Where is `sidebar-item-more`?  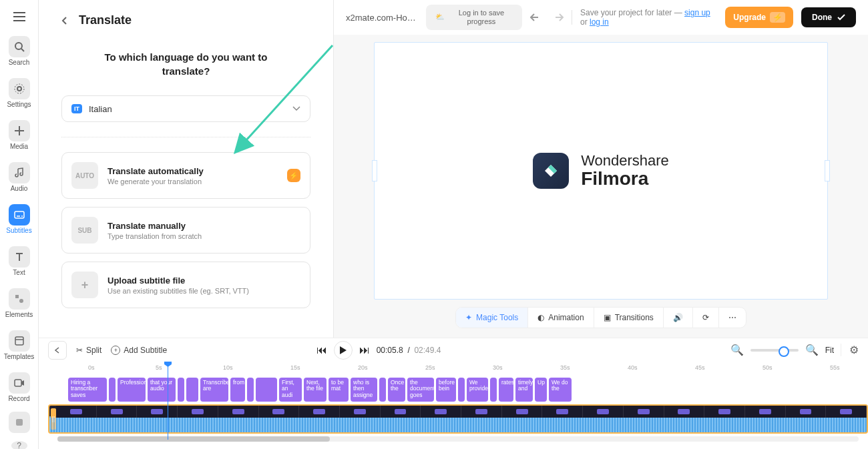
sidebar-item-more is located at coordinates (19, 422).